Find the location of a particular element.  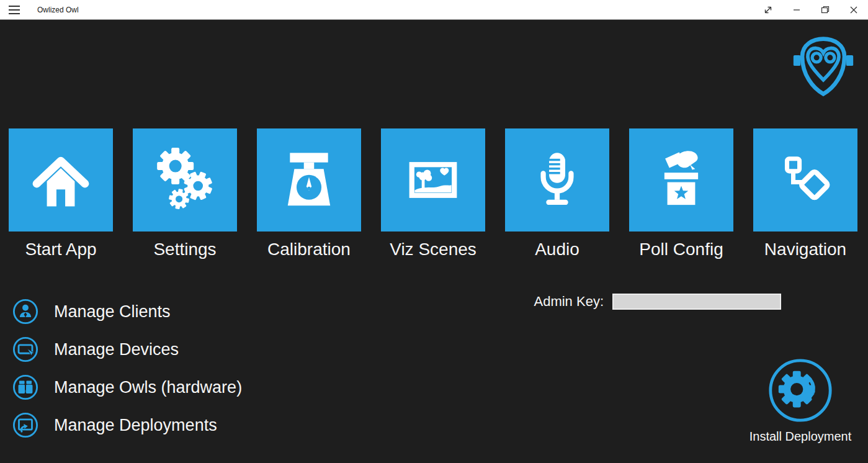

tile-group-viz-scenes: Viz Scenes is located at coordinates (433, 194).